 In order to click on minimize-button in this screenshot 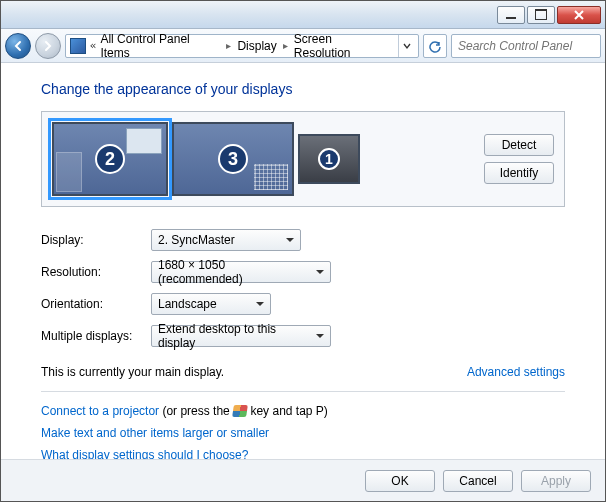, I will do `click(511, 15)`.